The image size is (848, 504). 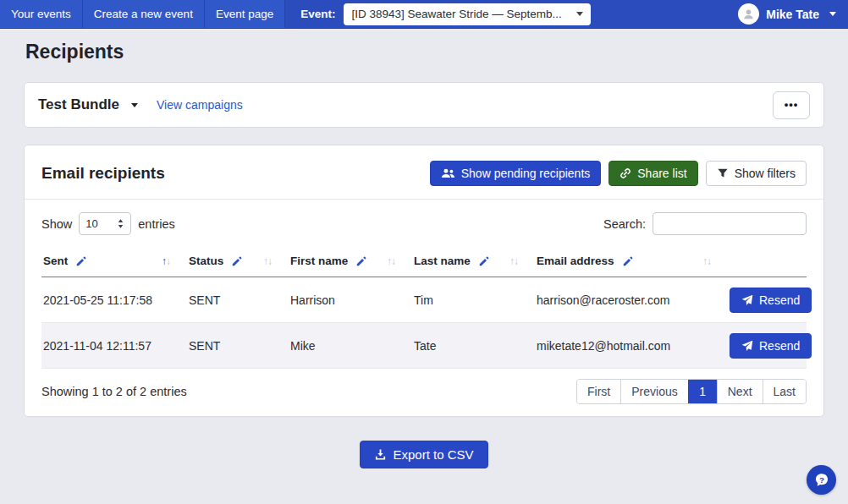 What do you see at coordinates (350, 346) in the screenshot?
I see `cell-first-name: Mike` at bounding box center [350, 346].